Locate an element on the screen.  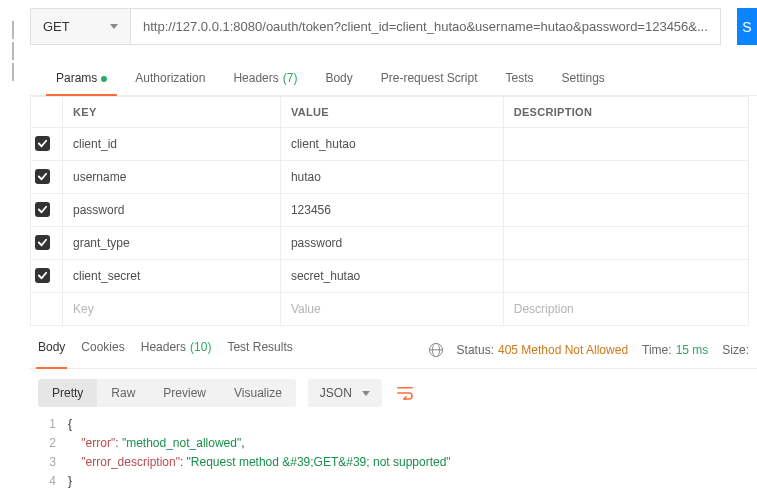
resp-tab-body: Body is located at coordinates (52, 350).